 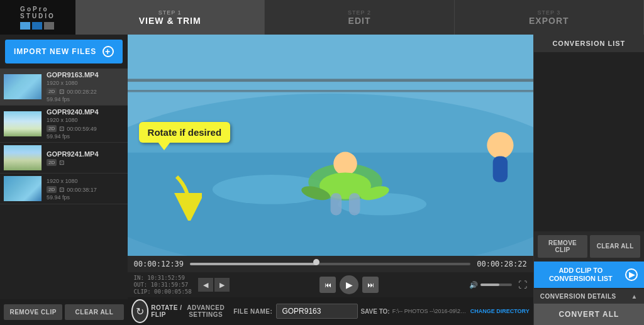 What do you see at coordinates (631, 275) in the screenshot?
I see `add-clip-arrow-icon: ▶` at bounding box center [631, 275].